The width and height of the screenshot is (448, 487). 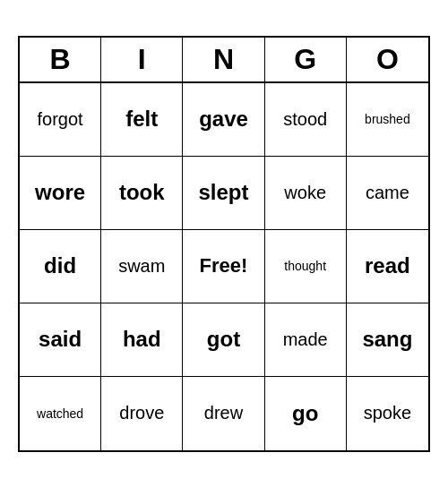 I want to click on header-letter-I: I, so click(x=142, y=59).